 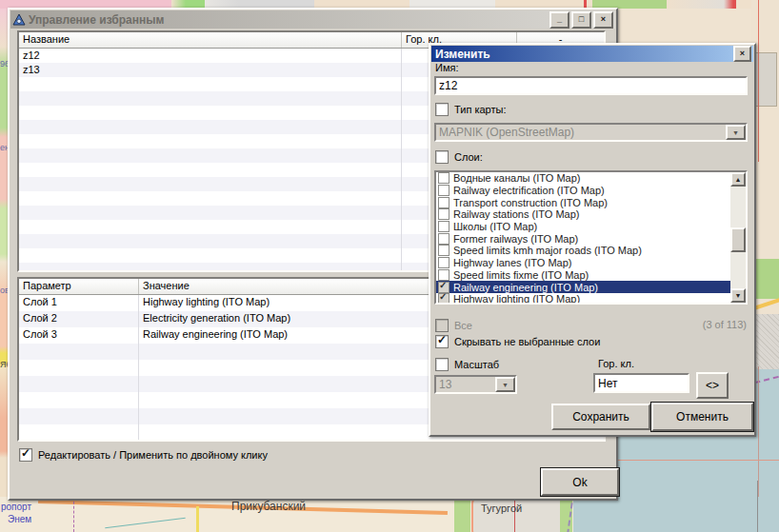 I want to click on layer-label: Школы (ITO Map), so click(x=495, y=227).